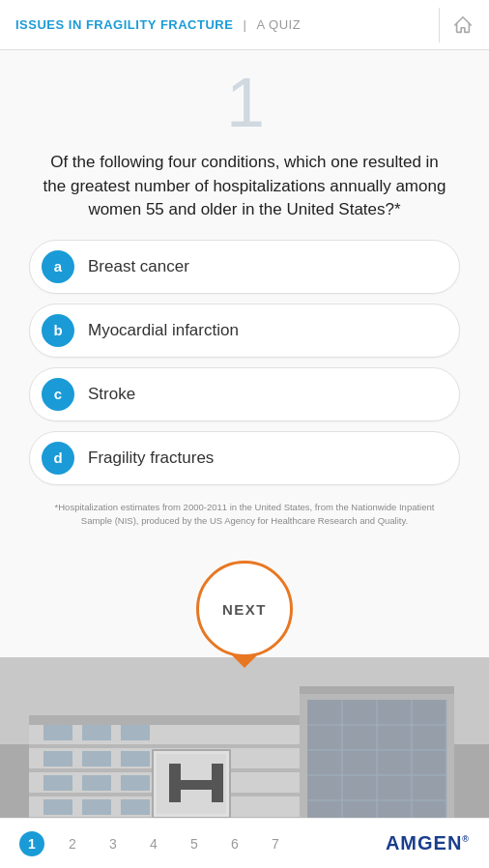  Describe the element at coordinates (58, 331) in the screenshot. I see `option-b-letter: b` at that location.